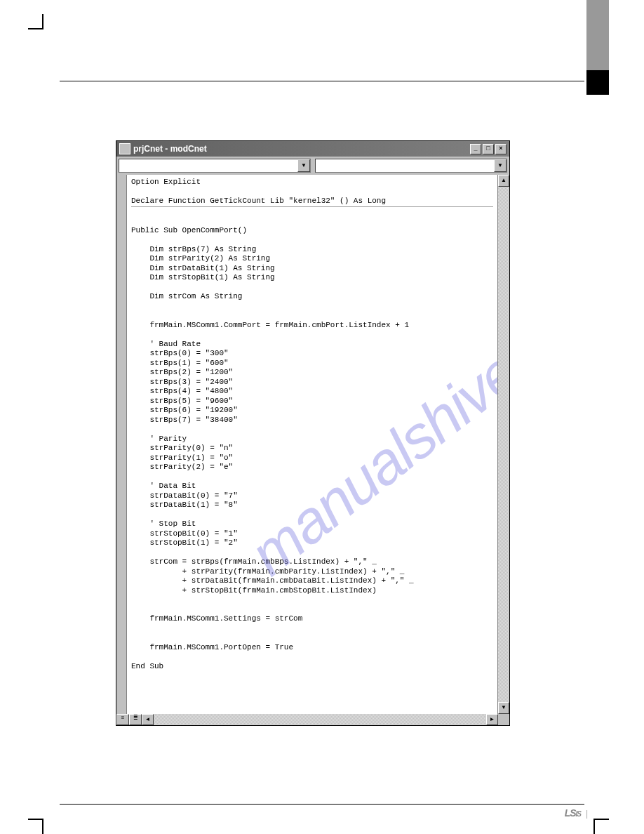  Describe the element at coordinates (147, 720) in the screenshot. I see `scroll-left-button: ◄` at that location.